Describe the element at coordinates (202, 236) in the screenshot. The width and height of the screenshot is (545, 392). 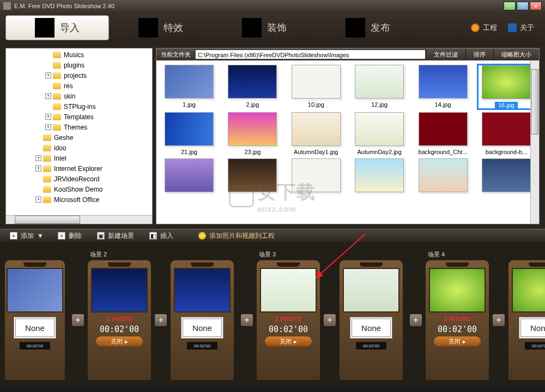
I see `bulb-icon` at that location.